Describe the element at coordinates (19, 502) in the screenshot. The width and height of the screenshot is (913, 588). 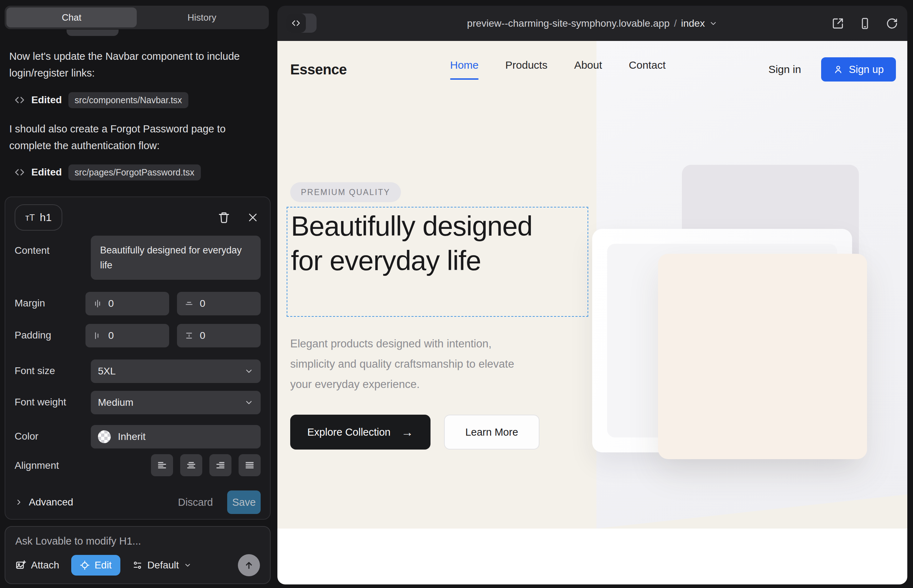
I see `chevron-right-icon` at that location.